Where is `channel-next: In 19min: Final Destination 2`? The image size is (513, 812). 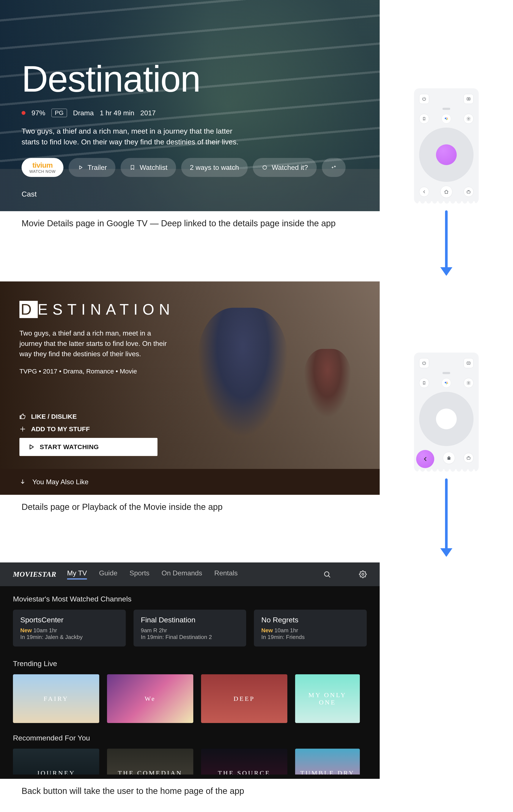 channel-next: In 19min: Final Destination 2 is located at coordinates (190, 637).